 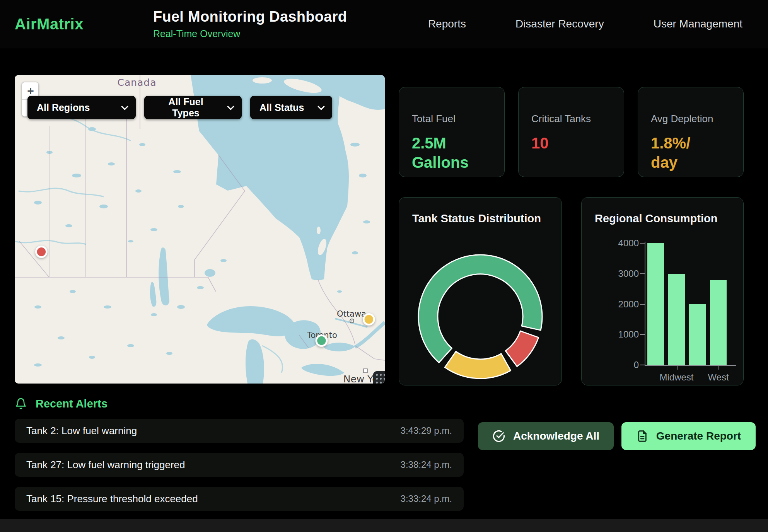 What do you see at coordinates (239, 431) in the screenshot?
I see `alert-row: Tank 2: Low fuel warning 3:43:29 p.m.` at bounding box center [239, 431].